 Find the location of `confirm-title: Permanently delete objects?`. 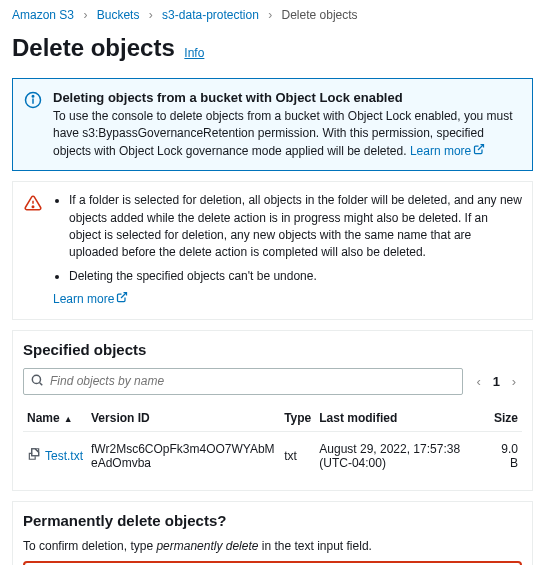

confirm-title: Permanently delete objects? is located at coordinates (272, 520).